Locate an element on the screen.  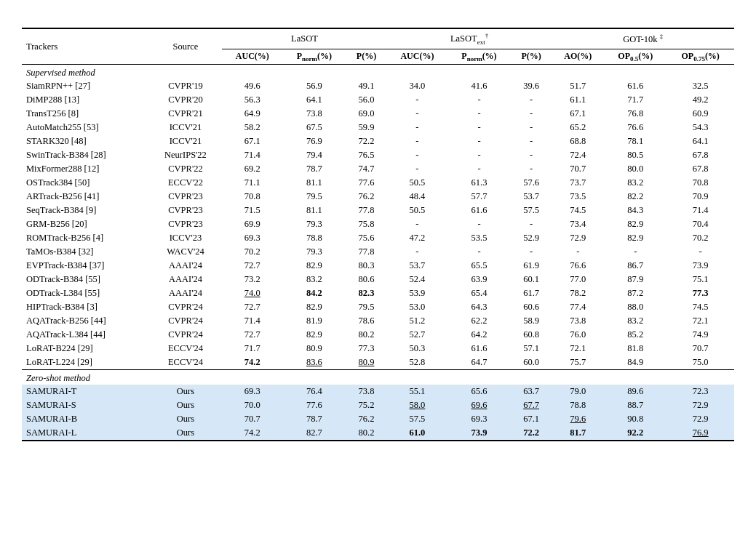
cell-tracker: LoRAT-B224 [29] is located at coordinates (86, 349).